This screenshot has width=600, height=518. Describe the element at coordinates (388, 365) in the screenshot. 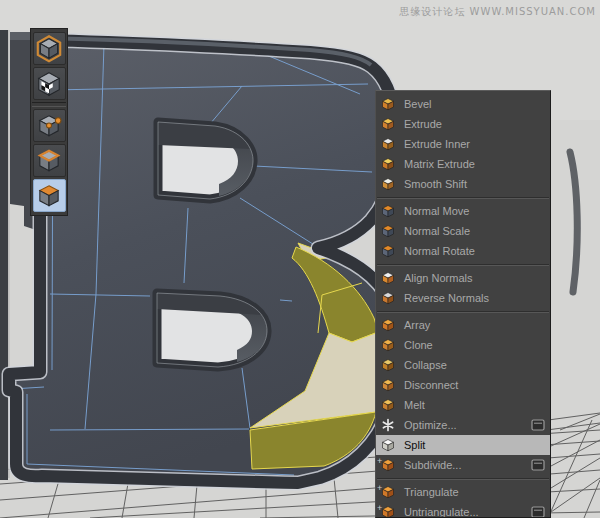

I see `collapse-icon` at that location.